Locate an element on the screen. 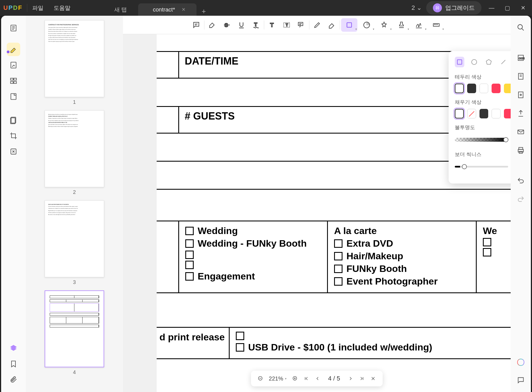  undo-button is located at coordinates (521, 181).